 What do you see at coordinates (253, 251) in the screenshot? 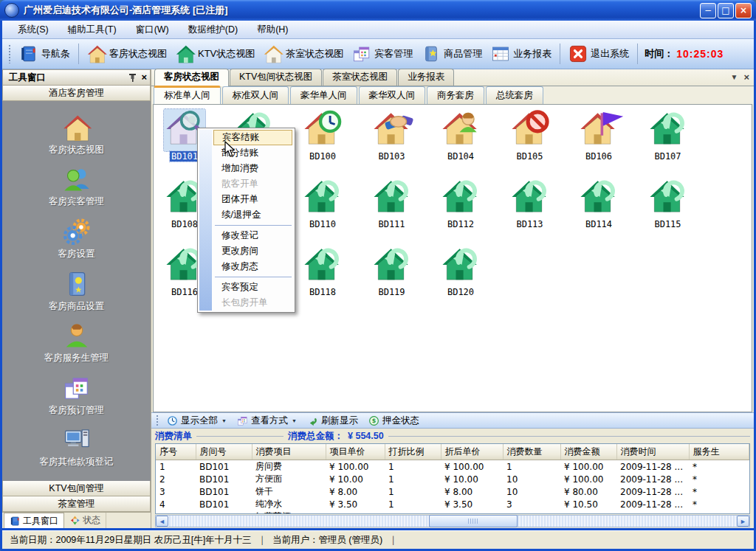
I see `ctx-change-room: 更改房间` at bounding box center [253, 251].